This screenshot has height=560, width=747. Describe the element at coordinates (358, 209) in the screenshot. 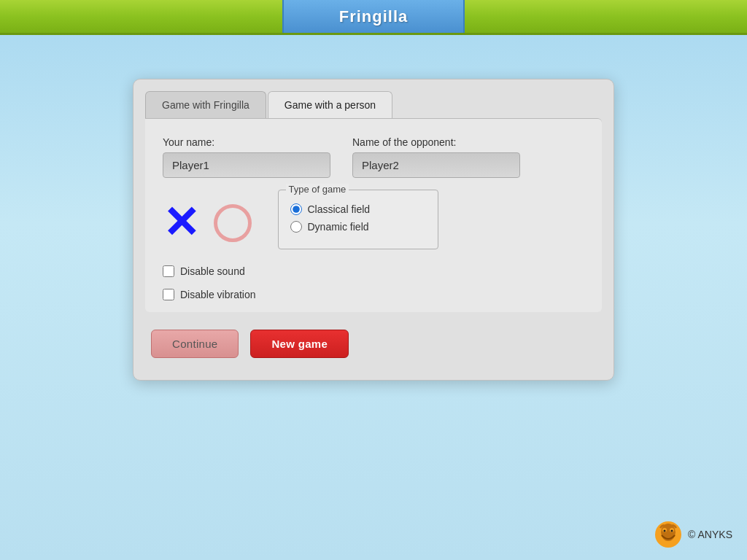

I see `classical-field-option: Classical field` at that location.